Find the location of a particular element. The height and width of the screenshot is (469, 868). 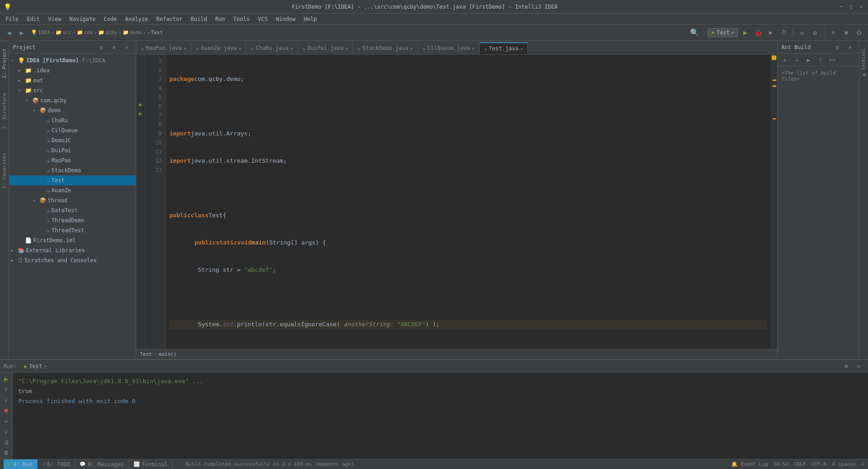

tree-thread: ▾ 📦 thread is located at coordinates (73, 200).